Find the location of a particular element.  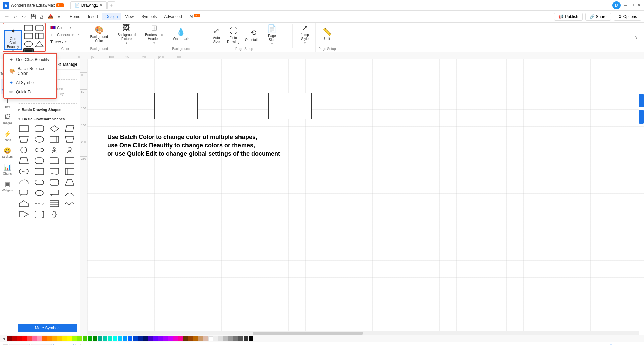

swatch-purple1 is located at coordinates (150, 339).